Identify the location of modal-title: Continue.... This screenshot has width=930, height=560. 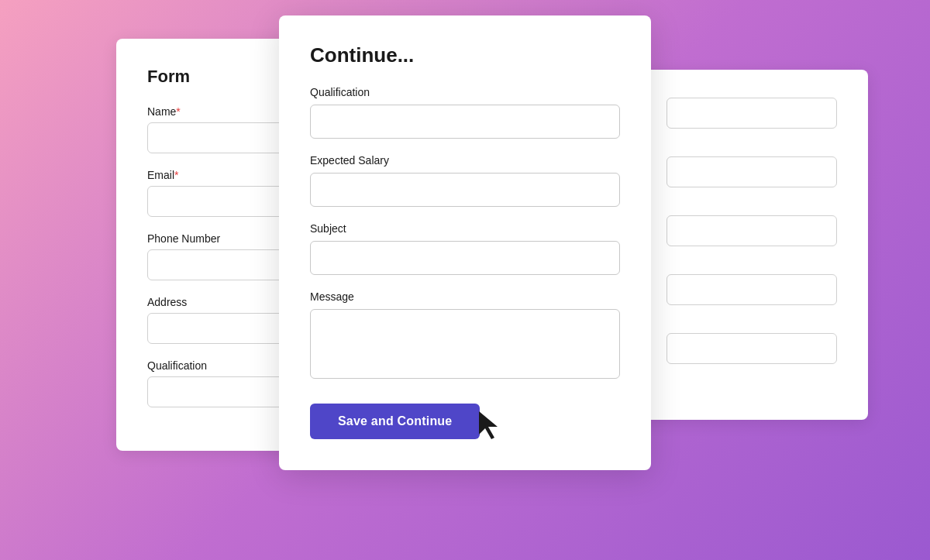
(465, 56).